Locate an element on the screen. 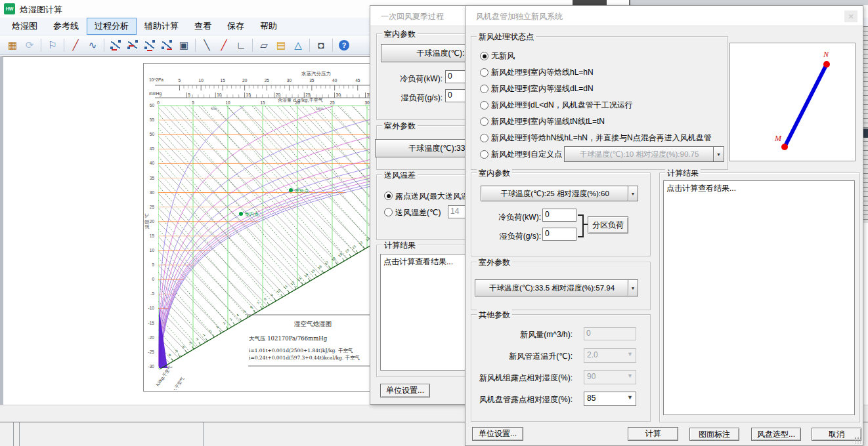 This screenshot has width=868, height=446. unit-settings-button-back: 单位设置... is located at coordinates (405, 391).